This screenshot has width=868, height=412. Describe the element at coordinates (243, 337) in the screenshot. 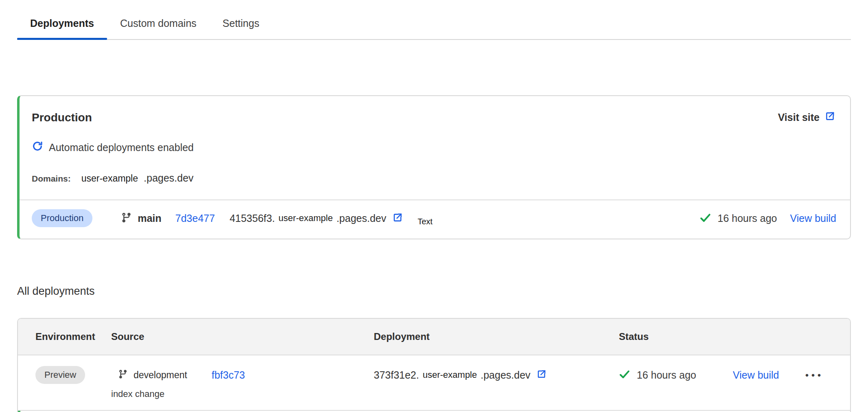

I see `column-header-source: Source` at that location.